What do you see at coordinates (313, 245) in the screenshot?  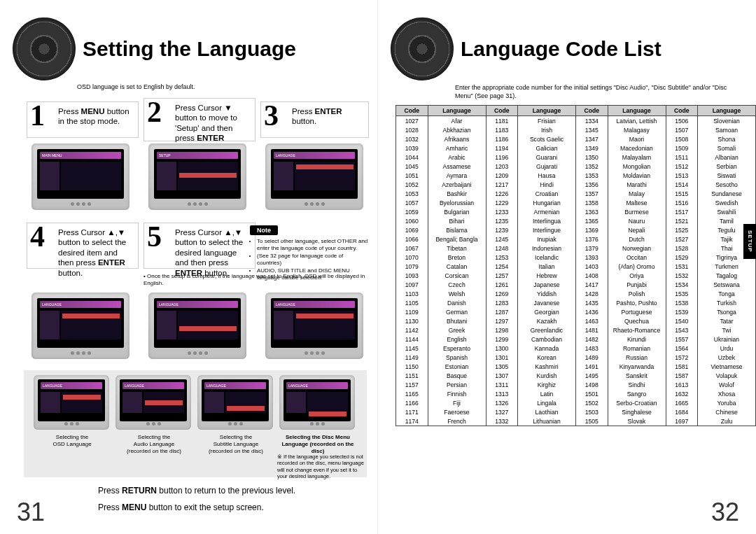 I see `note-bullet: To select other language, select OTHER a…` at bounding box center [313, 245].